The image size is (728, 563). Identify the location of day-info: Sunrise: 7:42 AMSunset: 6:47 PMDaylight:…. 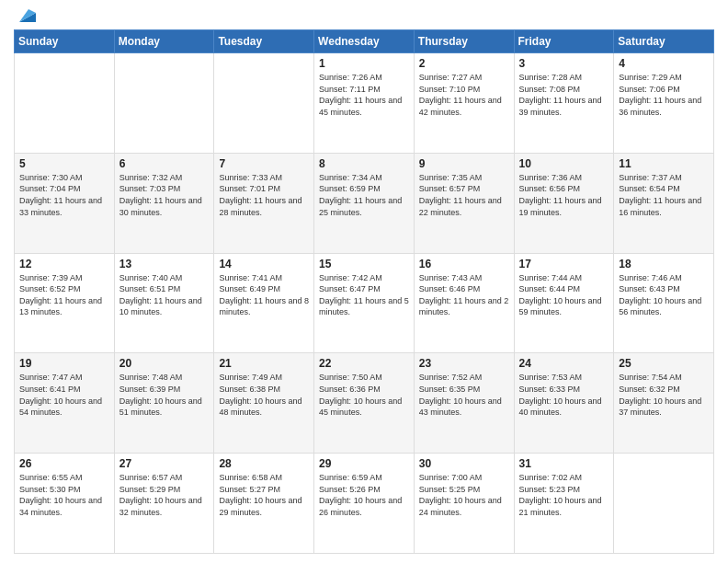
(364, 295).